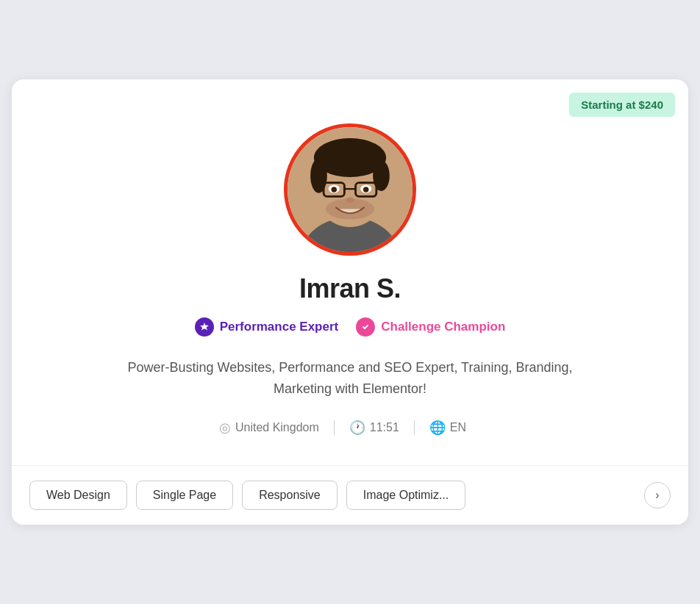 The height and width of the screenshot is (604, 700). Describe the element at coordinates (276, 428) in the screenshot. I see `location-info: ◎ United Kingdom` at that location.